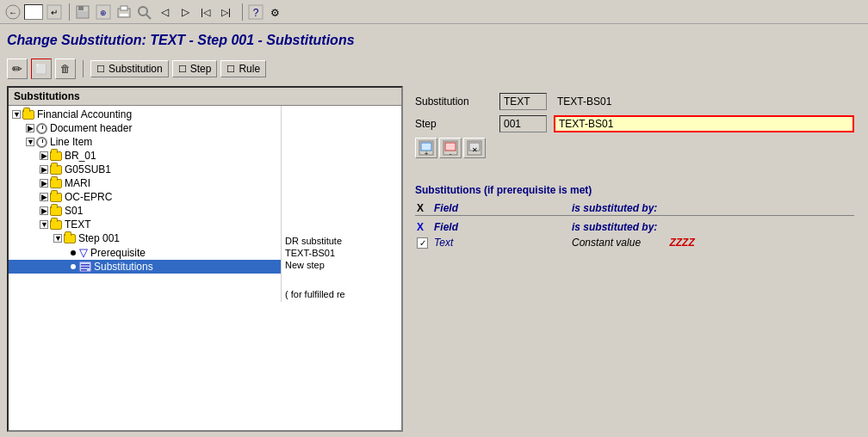 The height and width of the screenshot is (437, 868). What do you see at coordinates (422, 243) in the screenshot?
I see `sub-row2-checkbox: ✓` at bounding box center [422, 243].